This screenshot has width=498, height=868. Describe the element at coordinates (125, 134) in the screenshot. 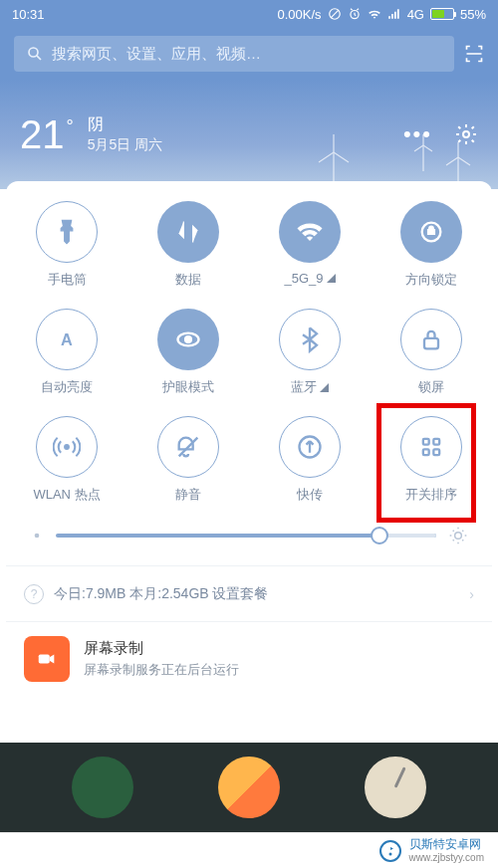

I see `weather-info: 阴 5月5日 周六` at that location.